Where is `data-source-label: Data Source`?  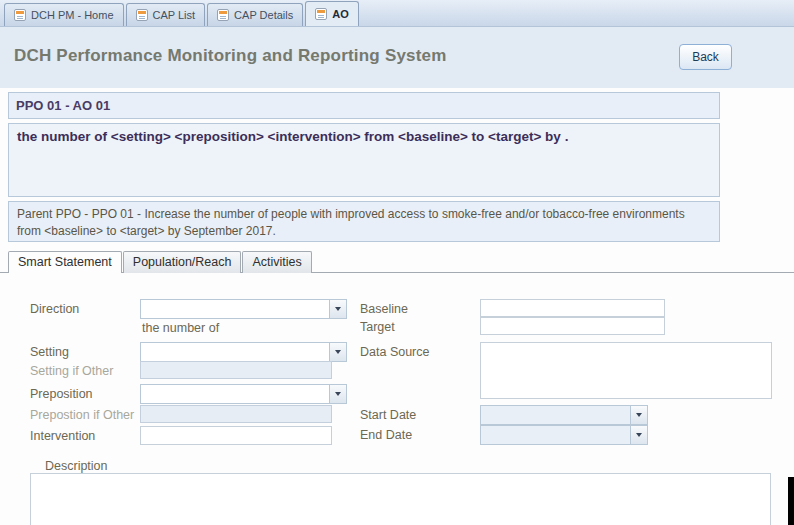 data-source-label: Data Source is located at coordinates (394, 352).